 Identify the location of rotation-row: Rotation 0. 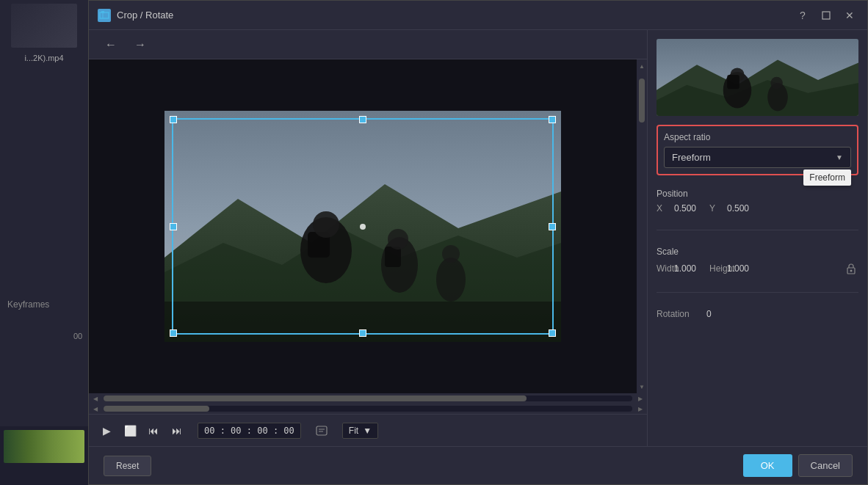
(758, 314).